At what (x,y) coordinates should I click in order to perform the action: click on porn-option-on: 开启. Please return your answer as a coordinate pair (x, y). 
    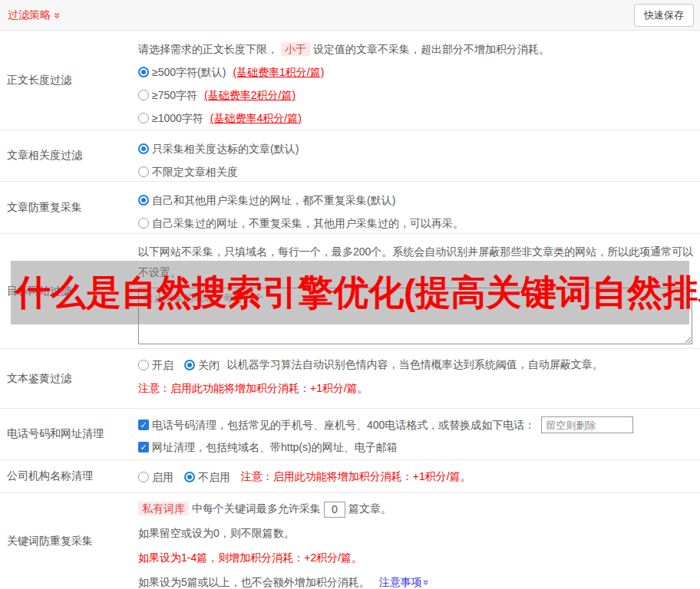
    Looking at the image, I should click on (156, 365).